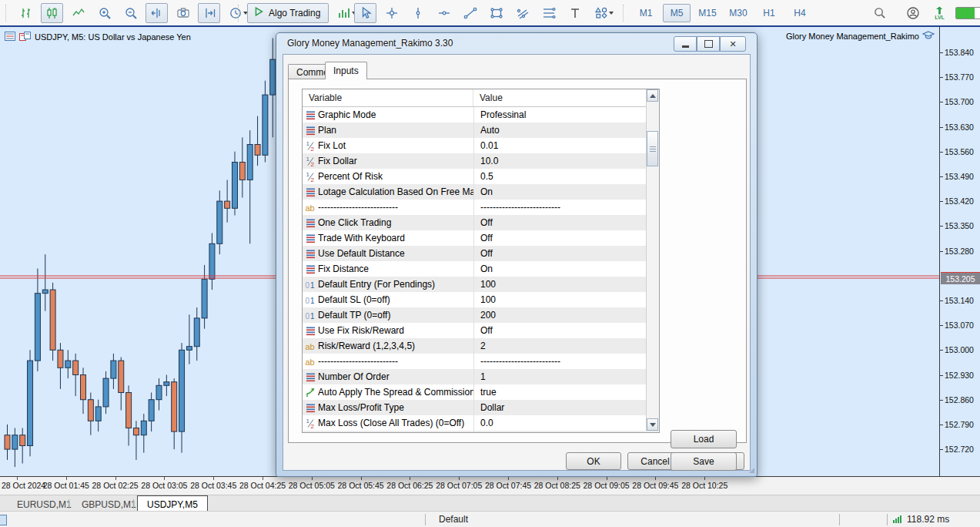 Image resolution: width=980 pixels, height=527 pixels. What do you see at coordinates (604, 13) in the screenshot?
I see `shapes-icon` at bounding box center [604, 13].